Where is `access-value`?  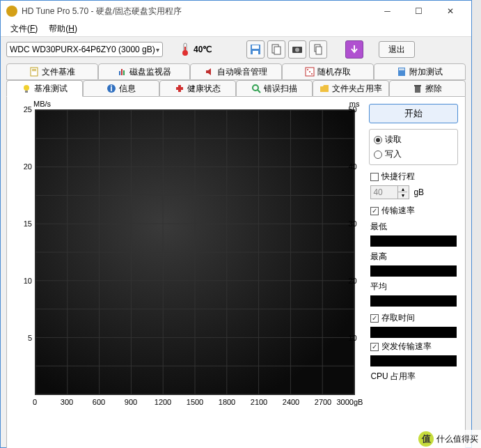 access-value is located at coordinates (413, 332).